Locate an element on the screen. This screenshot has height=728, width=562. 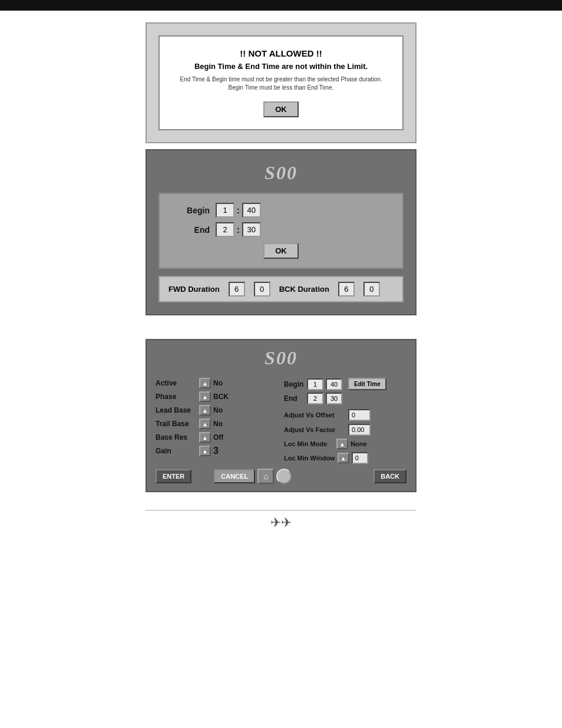
lead-base-label: Lead Base is located at coordinates (176, 410).